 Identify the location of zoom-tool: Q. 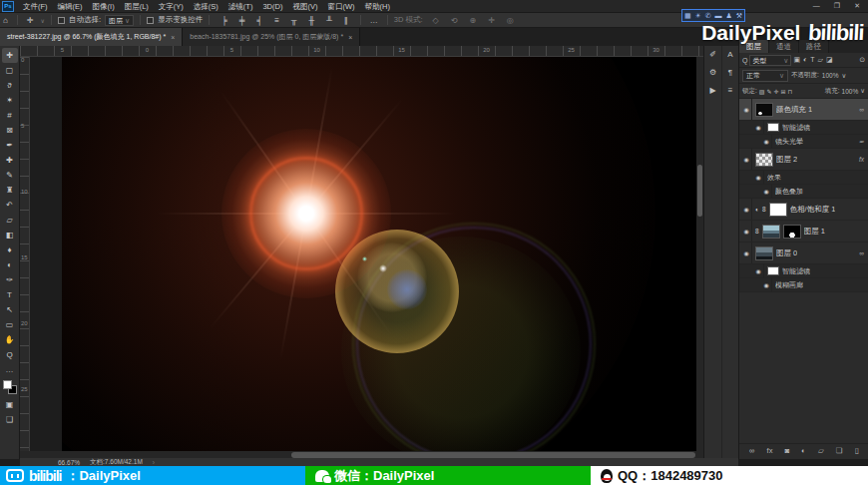
(10, 355).